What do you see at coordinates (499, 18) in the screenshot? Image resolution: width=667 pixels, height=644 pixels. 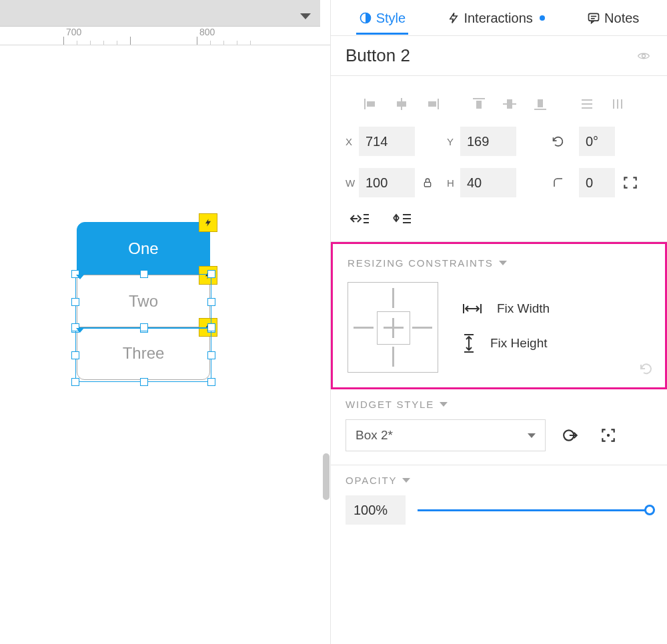 I see `inspector-tabs: Style Interactions Notes` at bounding box center [499, 18].